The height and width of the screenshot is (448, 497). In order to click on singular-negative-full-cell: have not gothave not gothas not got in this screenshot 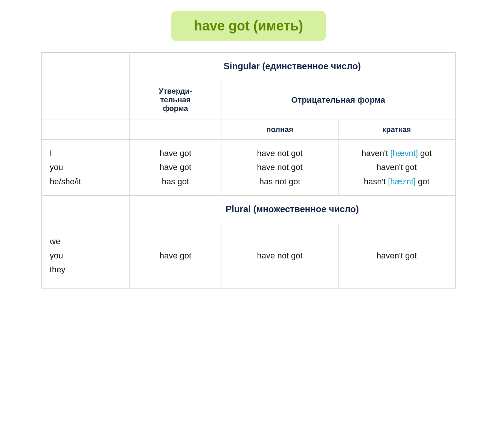, I will do `click(280, 168)`.